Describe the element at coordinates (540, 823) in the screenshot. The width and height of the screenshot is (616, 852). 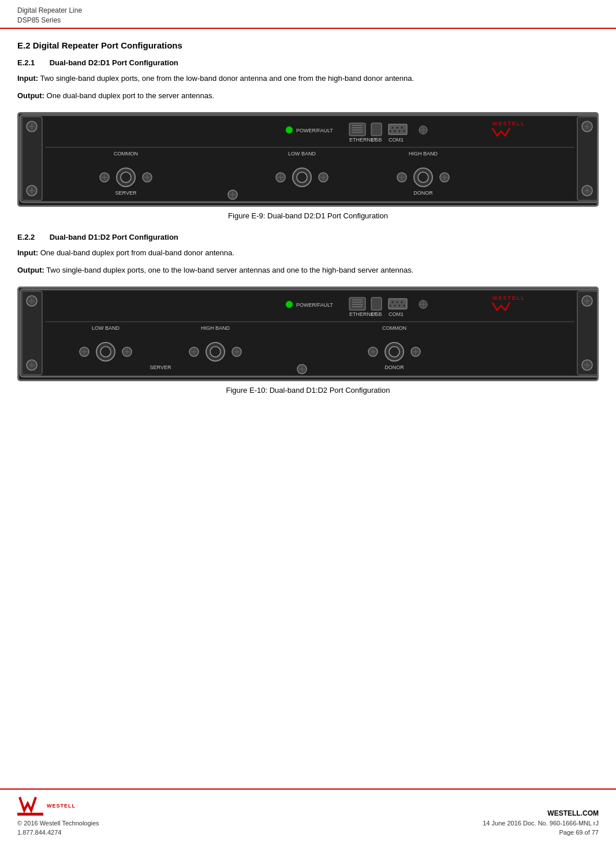
I see `footer-right: WESTELL.COM 14 June 2016 Doc. No. 960-16…` at that location.